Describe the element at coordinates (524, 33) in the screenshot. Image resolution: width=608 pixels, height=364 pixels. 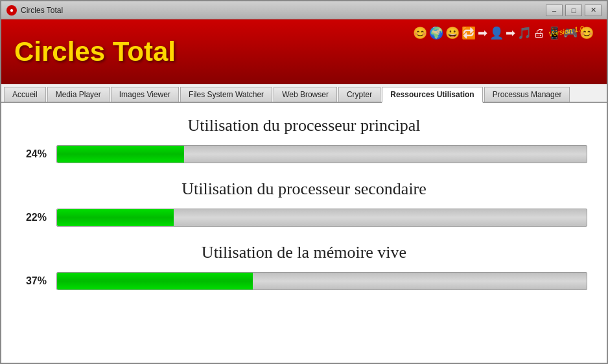
I see `emoji-icon-8: 🎵` at that location.